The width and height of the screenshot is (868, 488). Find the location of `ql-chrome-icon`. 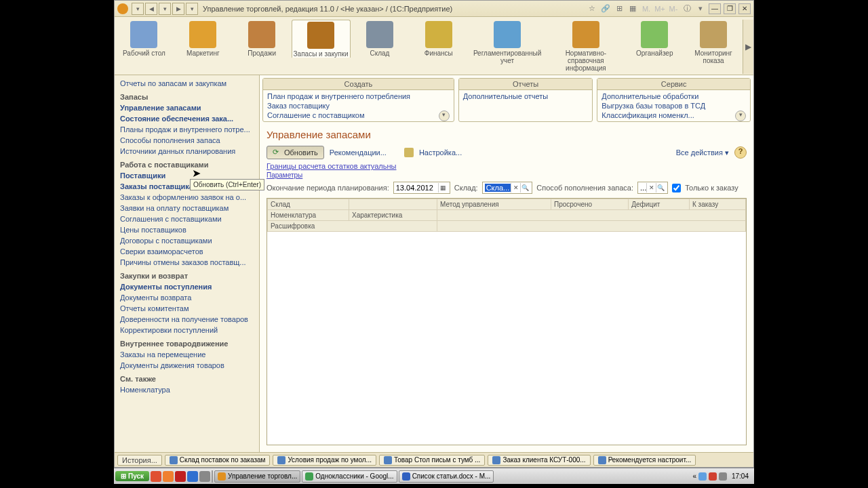

ql-chrome-icon is located at coordinates (156, 476).